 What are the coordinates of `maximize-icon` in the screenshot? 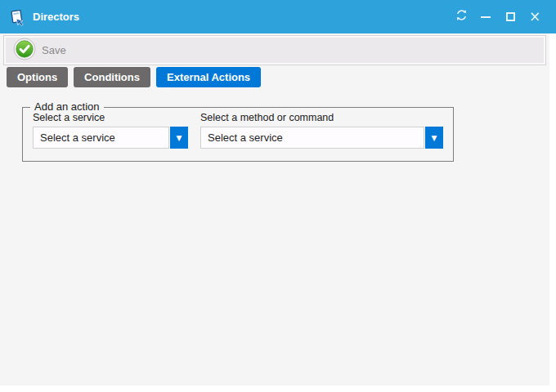 It's located at (510, 16).